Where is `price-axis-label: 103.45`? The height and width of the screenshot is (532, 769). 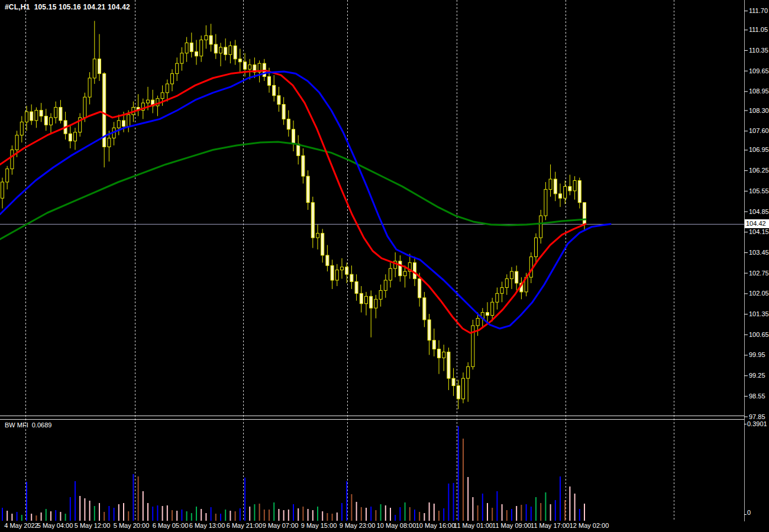
price-axis-label: 103.45 is located at coordinates (759, 252).